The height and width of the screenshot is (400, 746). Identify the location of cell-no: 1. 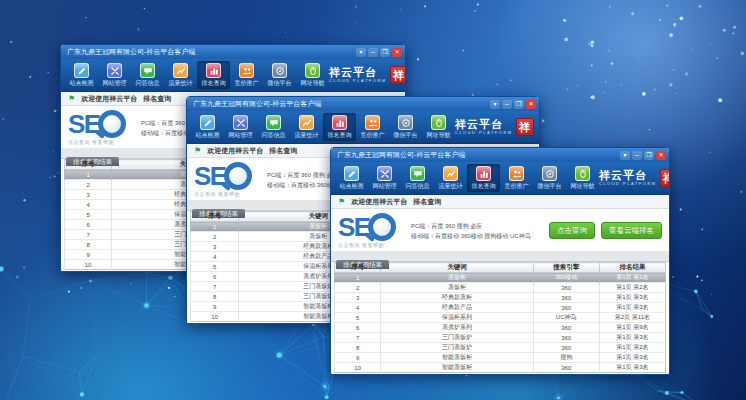
(358, 278).